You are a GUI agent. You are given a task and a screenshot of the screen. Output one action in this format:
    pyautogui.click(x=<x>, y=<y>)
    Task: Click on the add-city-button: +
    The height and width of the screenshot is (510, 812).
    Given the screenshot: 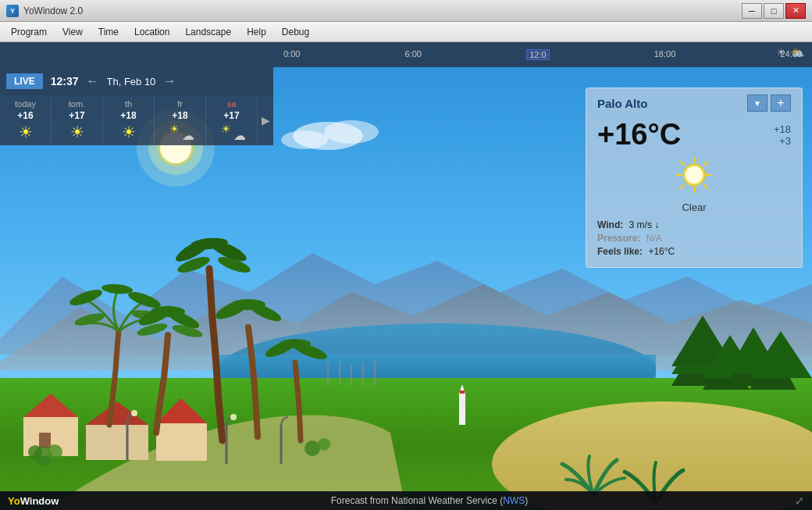 What is the action you would take?
    pyautogui.click(x=781, y=103)
    